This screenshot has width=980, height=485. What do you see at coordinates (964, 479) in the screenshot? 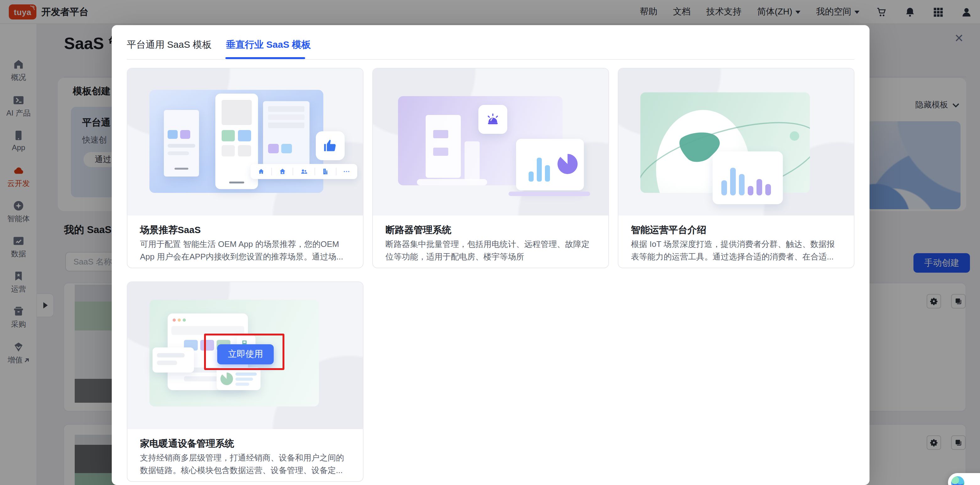
I see `assistant-button` at bounding box center [964, 479].